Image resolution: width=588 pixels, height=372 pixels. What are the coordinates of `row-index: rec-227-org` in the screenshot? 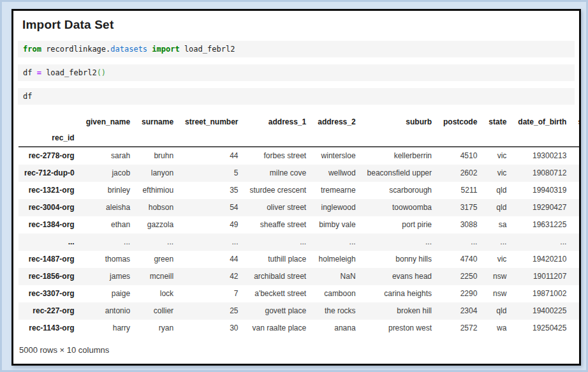 It's located at (50, 311).